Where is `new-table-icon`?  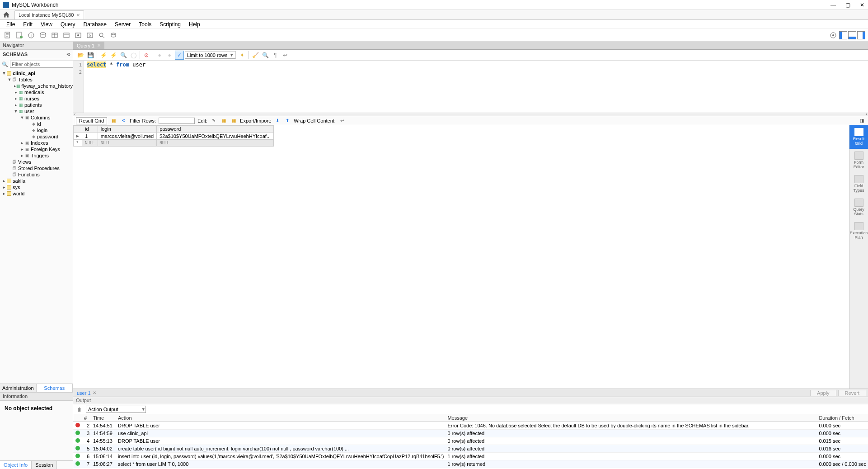
new-table-icon is located at coordinates (55, 35).